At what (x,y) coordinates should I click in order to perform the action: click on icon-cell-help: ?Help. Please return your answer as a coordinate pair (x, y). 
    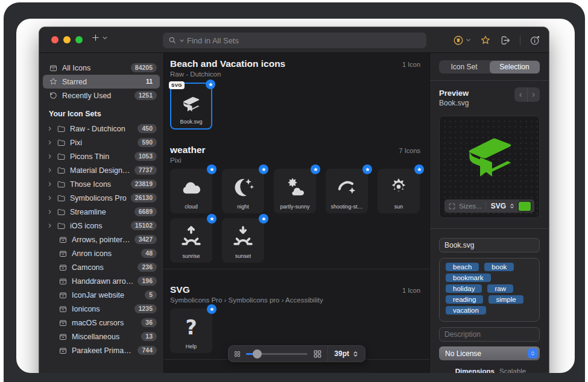
    Looking at the image, I should click on (191, 331).